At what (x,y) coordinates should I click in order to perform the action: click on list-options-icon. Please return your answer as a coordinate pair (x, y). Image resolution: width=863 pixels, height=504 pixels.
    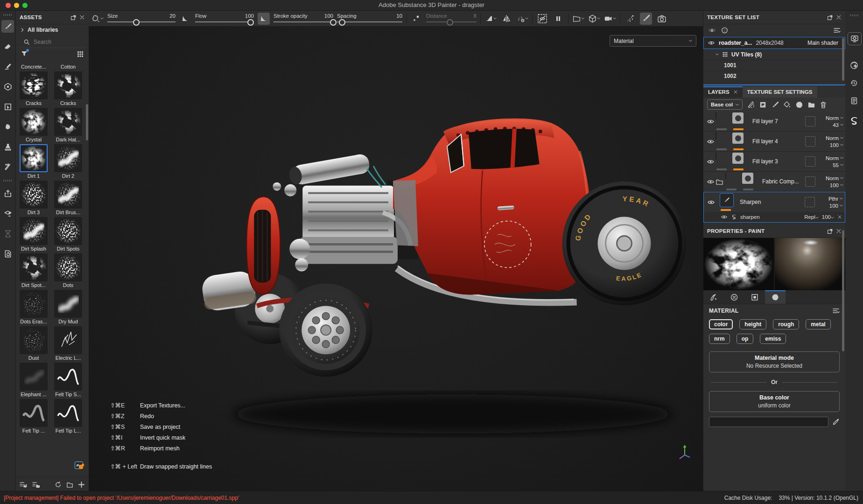
    Looking at the image, I should click on (837, 30).